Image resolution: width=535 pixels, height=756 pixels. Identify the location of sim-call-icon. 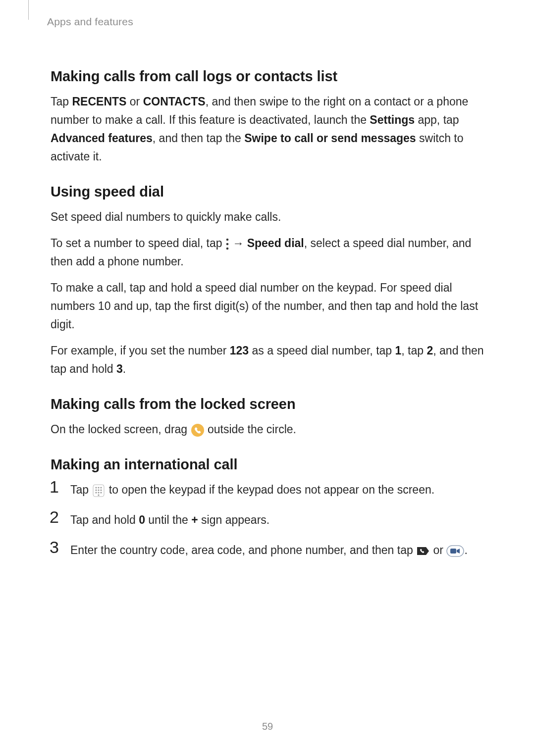
(423, 551).